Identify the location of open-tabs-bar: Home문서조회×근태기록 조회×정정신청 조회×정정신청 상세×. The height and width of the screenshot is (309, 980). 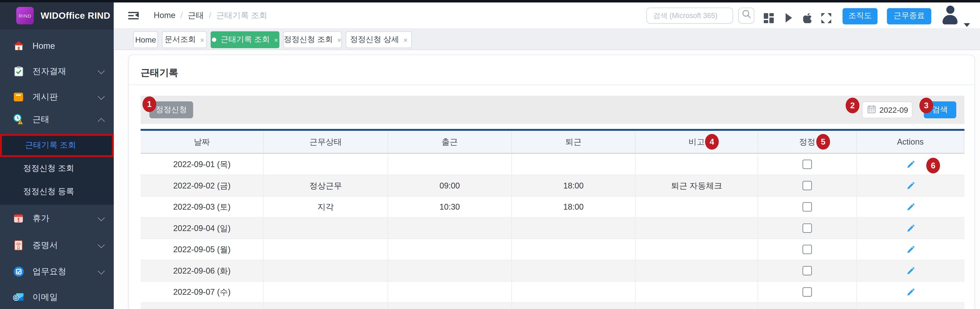
(547, 40).